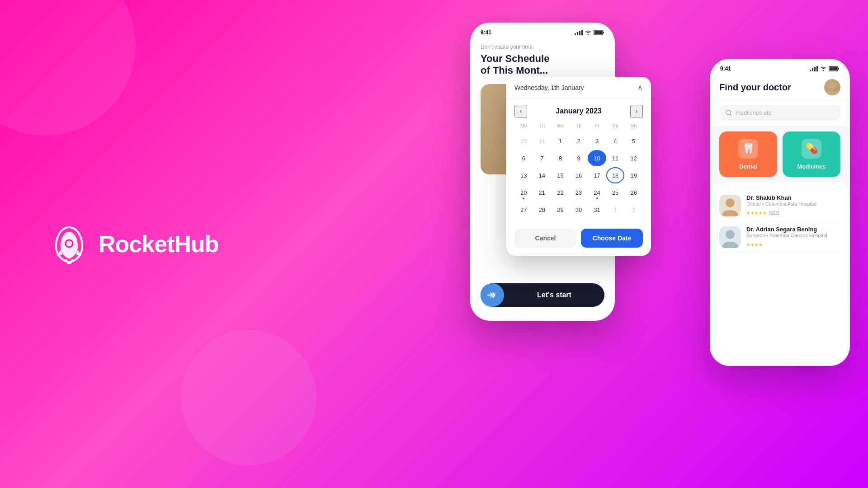 The width and height of the screenshot is (868, 488). I want to click on doctor-name-2: Dr. Adrian Segara Bening, so click(793, 230).